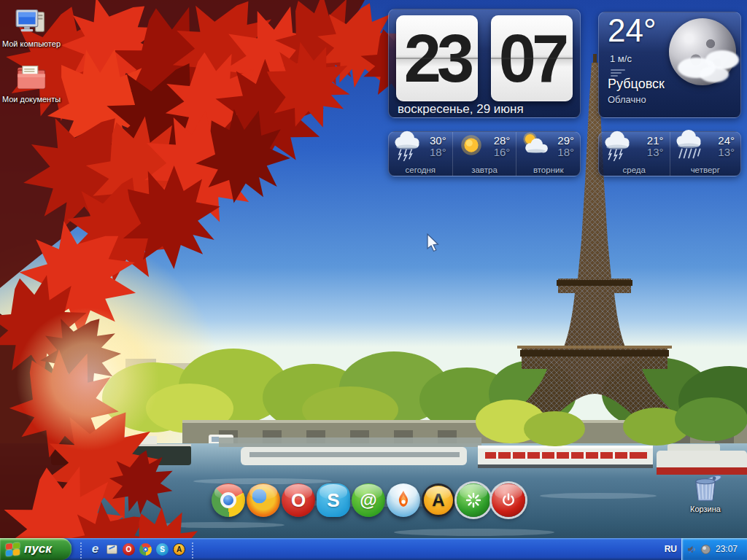 The height and width of the screenshot is (560, 747). What do you see at coordinates (374, 549) in the screenshot?
I see `taskbar: пуск e O S A RU 23:07` at bounding box center [374, 549].